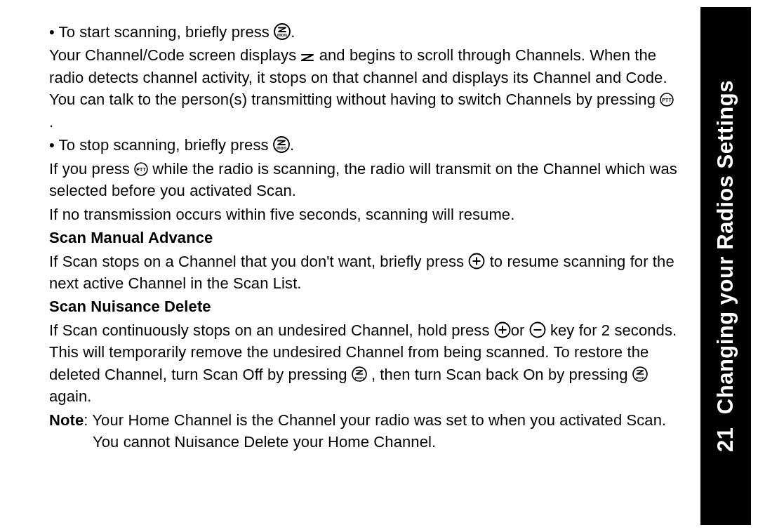 The height and width of the screenshot is (532, 758). I want to click on paragraph-stop-scan: • To stop scanning, briefly press ., so click(364, 145).